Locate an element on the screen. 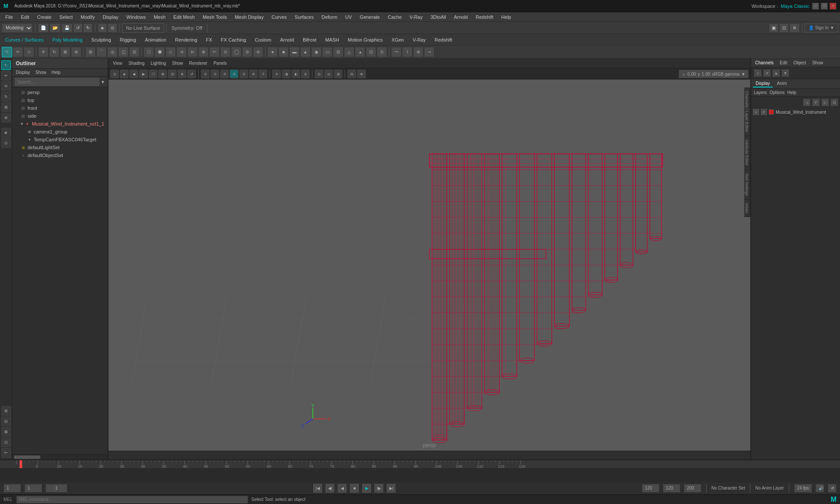  go-to-start-btn: |◀ is located at coordinates (318, 488).